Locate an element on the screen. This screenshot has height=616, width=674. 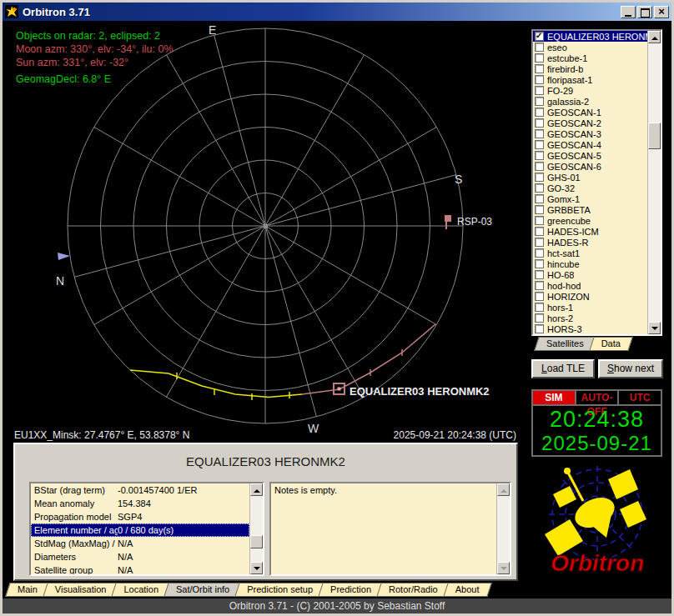
minimize-button is located at coordinates (628, 12).